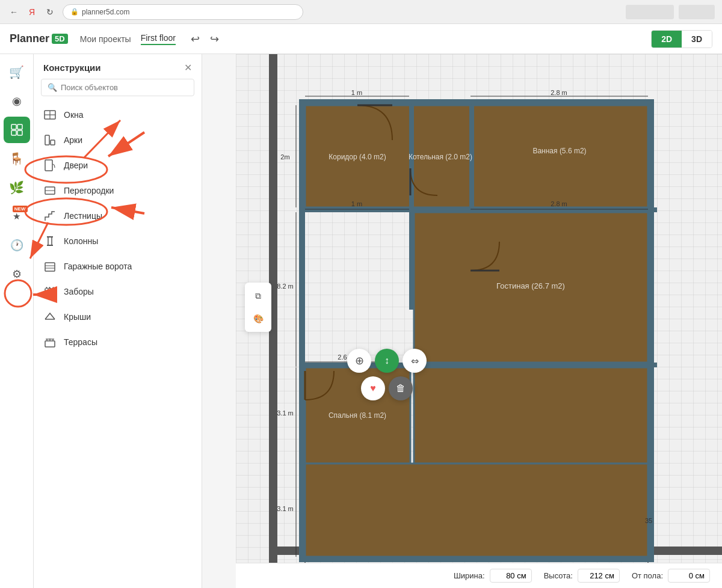 Image resolution: width=722 pixels, height=588 pixels. Describe the element at coordinates (599, 576) in the screenshot. I see `height-input` at that location.